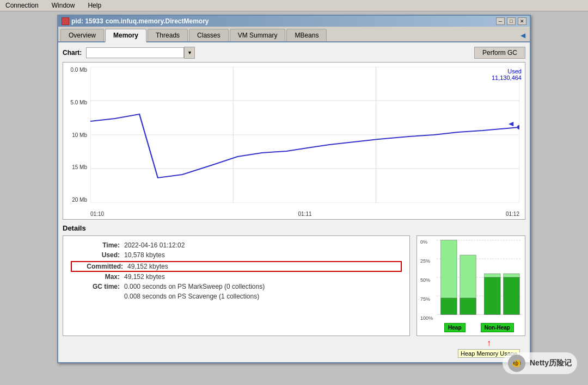 This screenshot has height=385, width=588. Describe the element at coordinates (189, 53) in the screenshot. I see `dropdown-button: ▼` at that location.